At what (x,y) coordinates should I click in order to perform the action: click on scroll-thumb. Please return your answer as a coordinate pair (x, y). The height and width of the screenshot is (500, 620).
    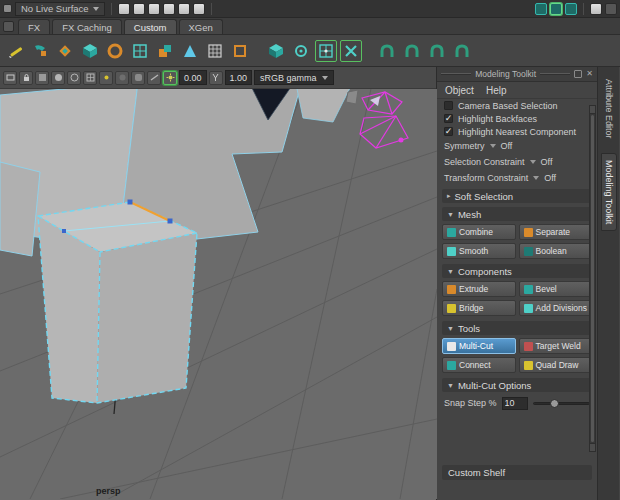
    Looking at the image, I should click on (592, 278).